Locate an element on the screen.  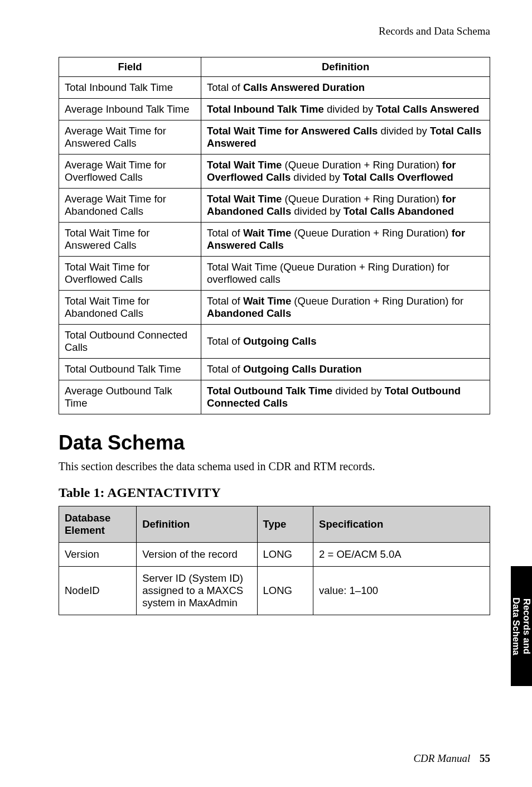
table-row: Average Wait Time for Answered CallsTota… is located at coordinates (274, 137).